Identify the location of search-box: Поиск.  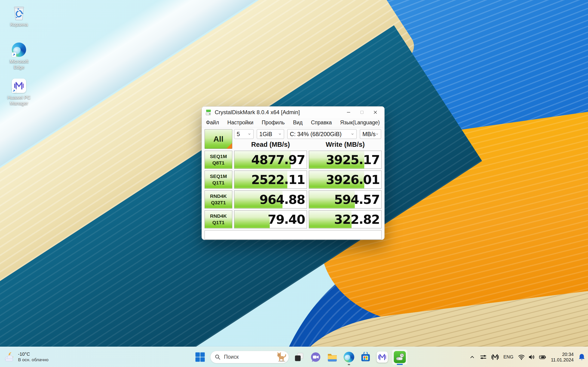
(250, 357).